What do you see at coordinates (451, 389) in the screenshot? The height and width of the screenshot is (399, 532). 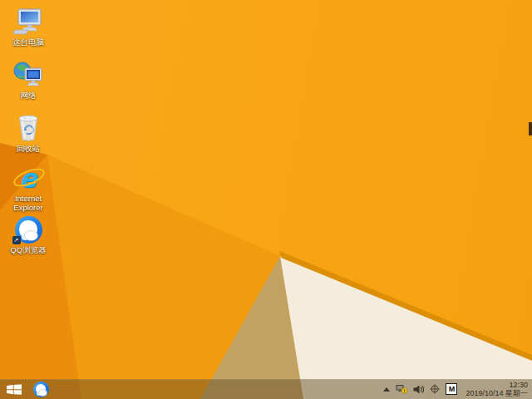 I see `input-method-indicator: M` at bounding box center [451, 389].